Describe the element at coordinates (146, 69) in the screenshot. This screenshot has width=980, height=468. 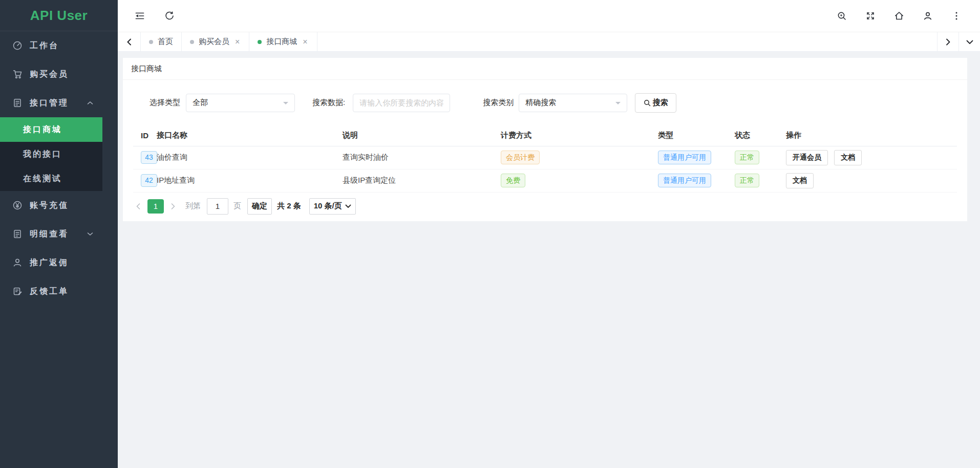
I see `page-title: 接口商城` at that location.